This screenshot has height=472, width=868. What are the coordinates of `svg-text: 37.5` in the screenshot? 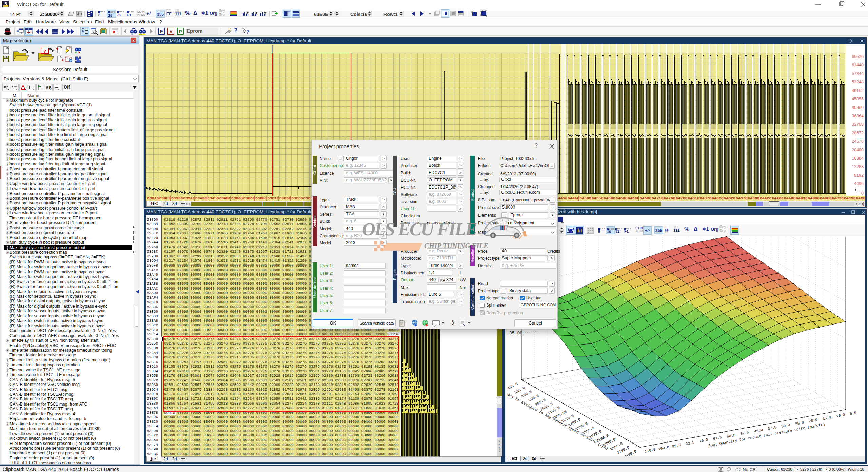 It's located at (772, 428).